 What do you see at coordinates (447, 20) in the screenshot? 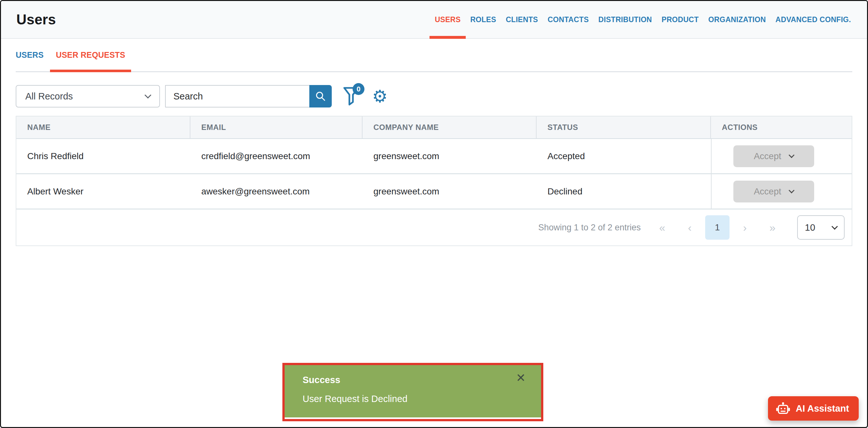
I see `nav-item-label: USERS` at bounding box center [447, 20].